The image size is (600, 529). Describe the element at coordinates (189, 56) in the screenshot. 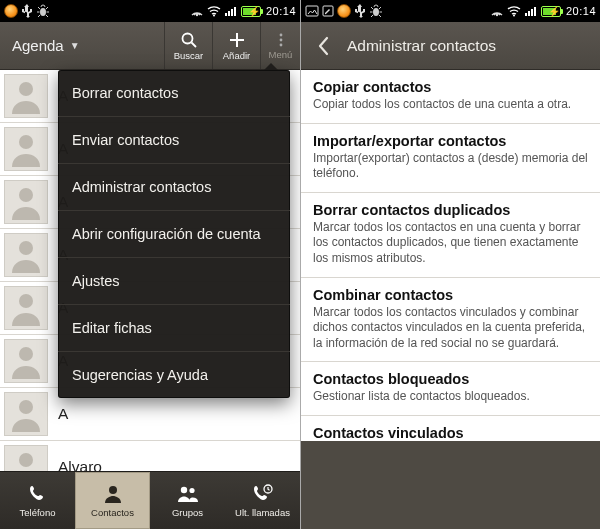

I see `search-label: Buscar` at that location.